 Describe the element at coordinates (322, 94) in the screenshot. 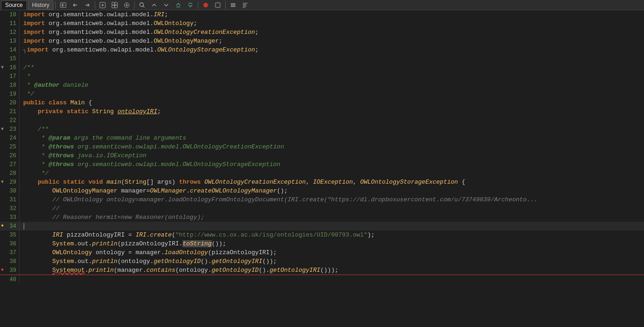

I see `table-row: 19 */` at that location.